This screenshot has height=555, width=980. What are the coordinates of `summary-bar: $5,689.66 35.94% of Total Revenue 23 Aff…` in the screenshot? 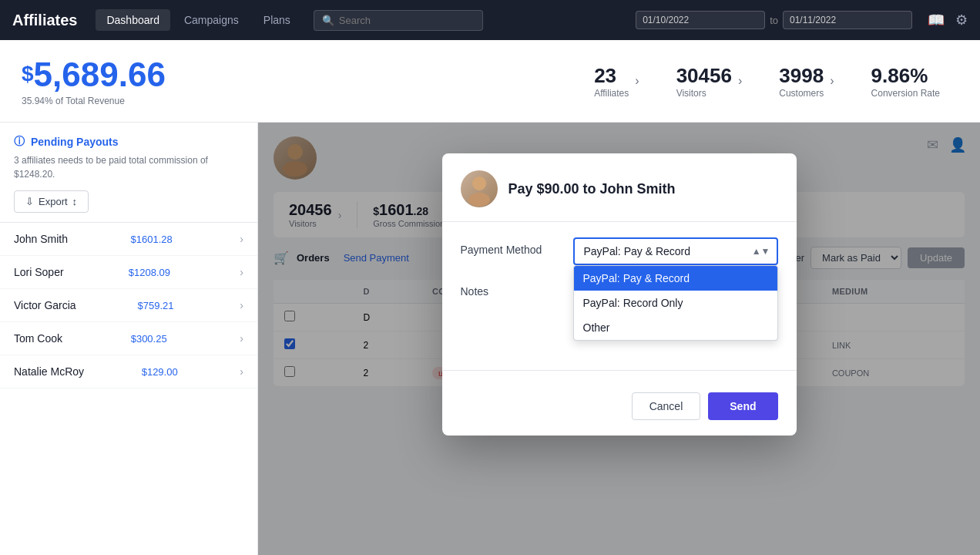 It's located at (490, 82).